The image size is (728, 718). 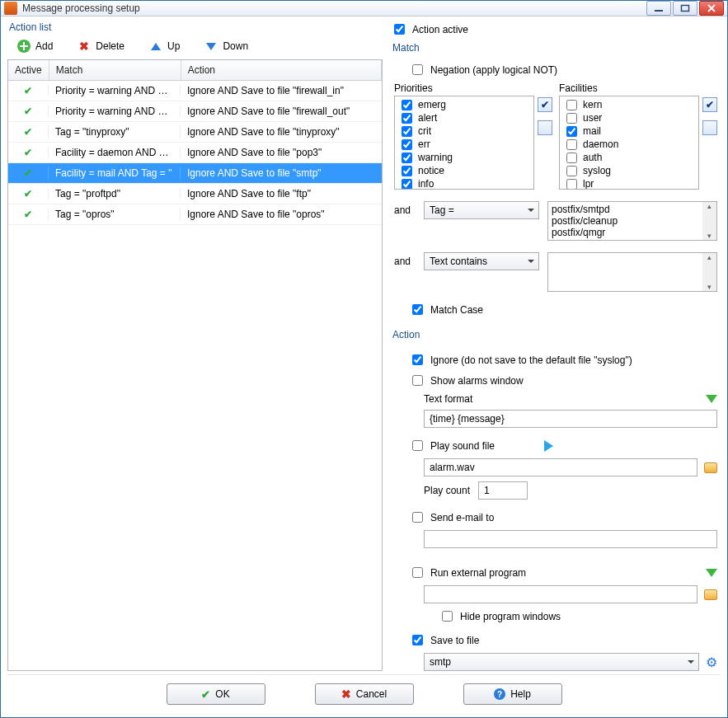 What do you see at coordinates (513, 694) in the screenshot?
I see `help-button: ? Help` at bounding box center [513, 694].